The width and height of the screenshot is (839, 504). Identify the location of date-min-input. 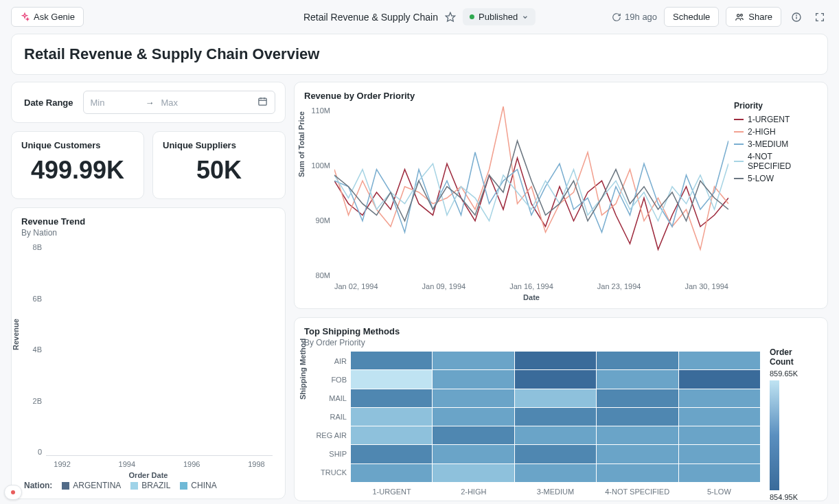
(115, 103).